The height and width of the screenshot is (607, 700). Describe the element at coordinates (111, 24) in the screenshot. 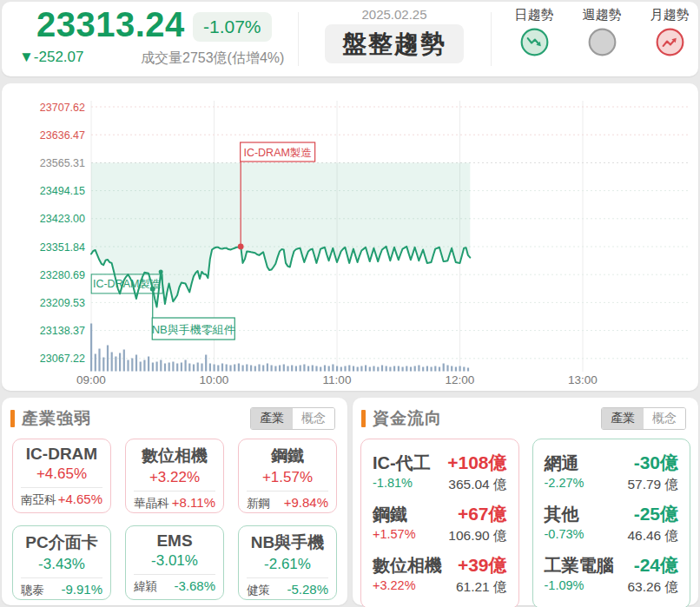

I see `index-value: 23313.24` at that location.